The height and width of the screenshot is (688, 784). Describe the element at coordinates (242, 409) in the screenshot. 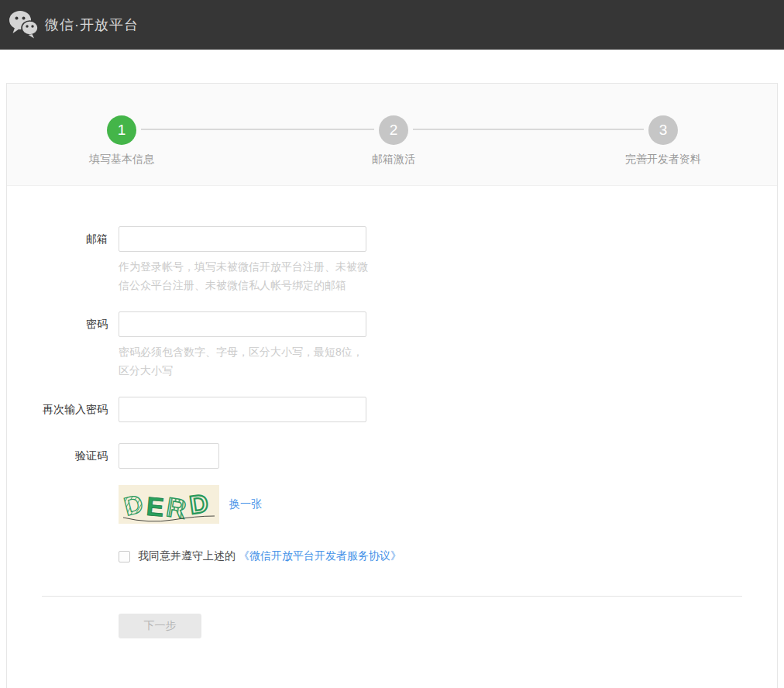

I see `confirm-password-input` at that location.